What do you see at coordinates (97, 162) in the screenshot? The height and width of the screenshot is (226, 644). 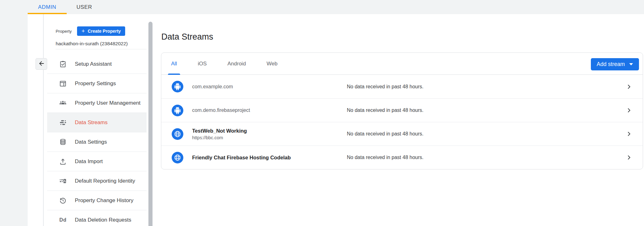 I see `sidebar-item-data-import: Data Import` at bounding box center [97, 162].